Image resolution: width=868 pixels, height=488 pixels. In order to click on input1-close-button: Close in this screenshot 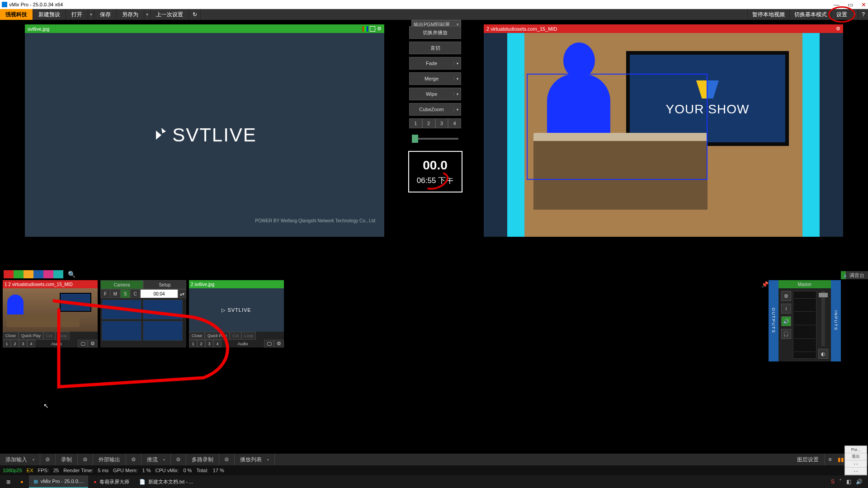, I will do `click(11, 336)`.